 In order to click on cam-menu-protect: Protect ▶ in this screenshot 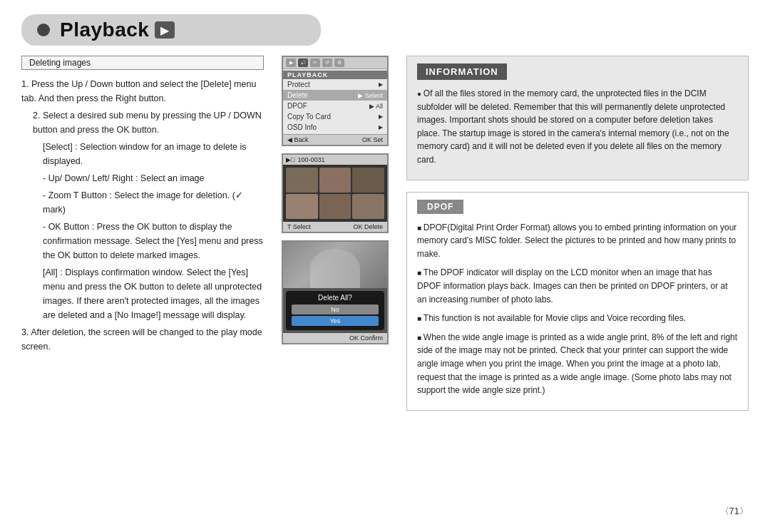, I will do `click(335, 84)`.